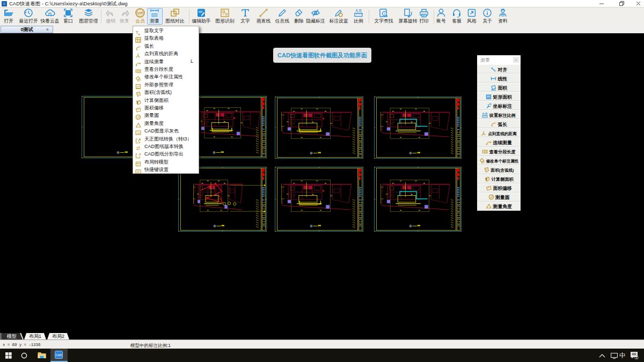 The width and height of the screenshot is (644, 362). Describe the element at coordinates (201, 12) in the screenshot. I see `svg-text: DW` at that location.